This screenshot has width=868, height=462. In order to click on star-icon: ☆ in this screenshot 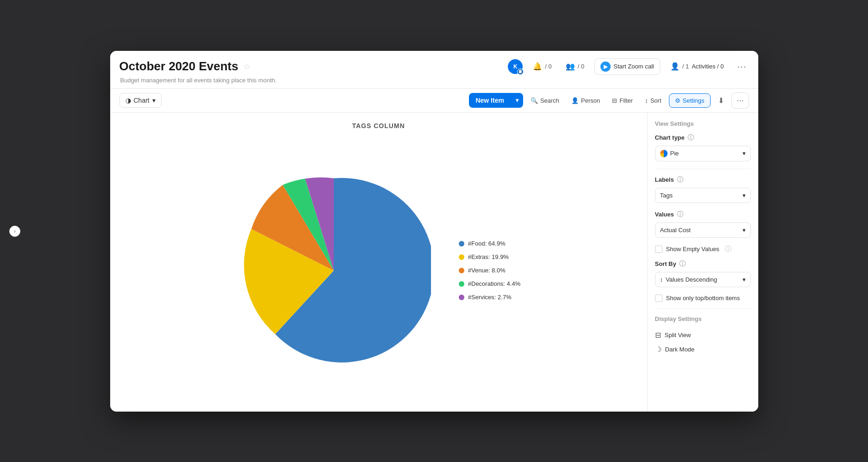, I will do `click(247, 67)`.